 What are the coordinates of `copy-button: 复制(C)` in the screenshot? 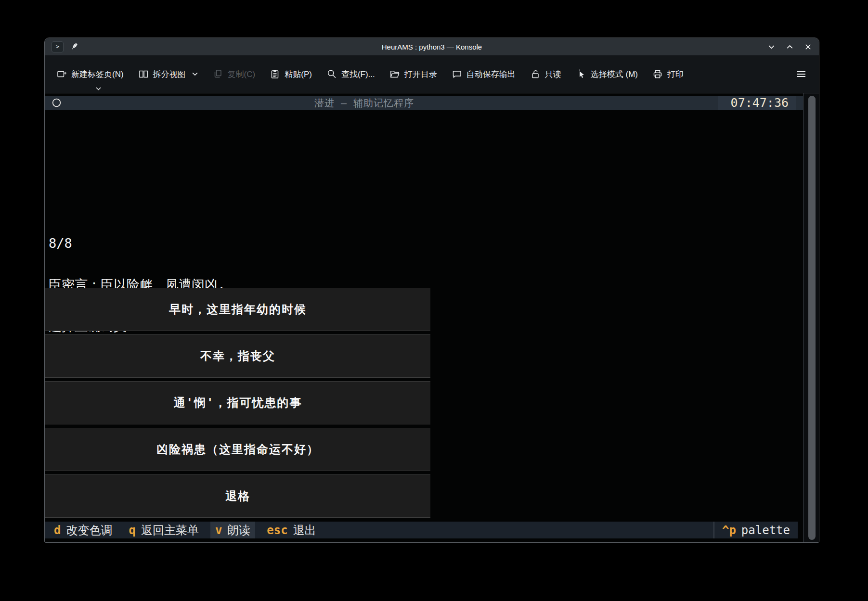 It's located at (234, 74).